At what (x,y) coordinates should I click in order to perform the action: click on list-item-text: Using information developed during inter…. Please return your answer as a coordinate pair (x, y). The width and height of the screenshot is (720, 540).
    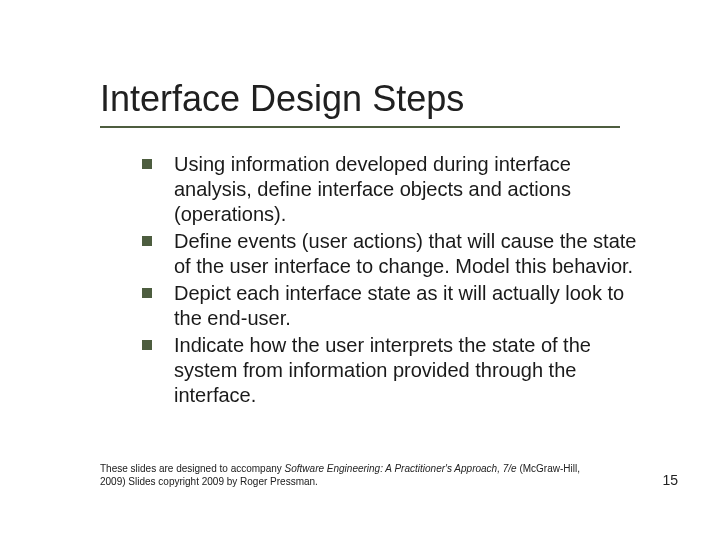
    Looking at the image, I should click on (408, 190).